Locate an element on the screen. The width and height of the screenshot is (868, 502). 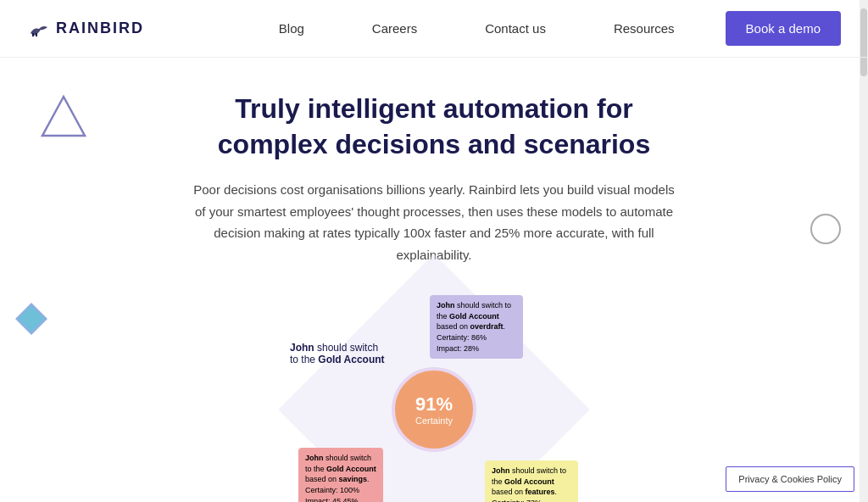
diagram-label-text1: should switch is located at coordinates (348, 348).